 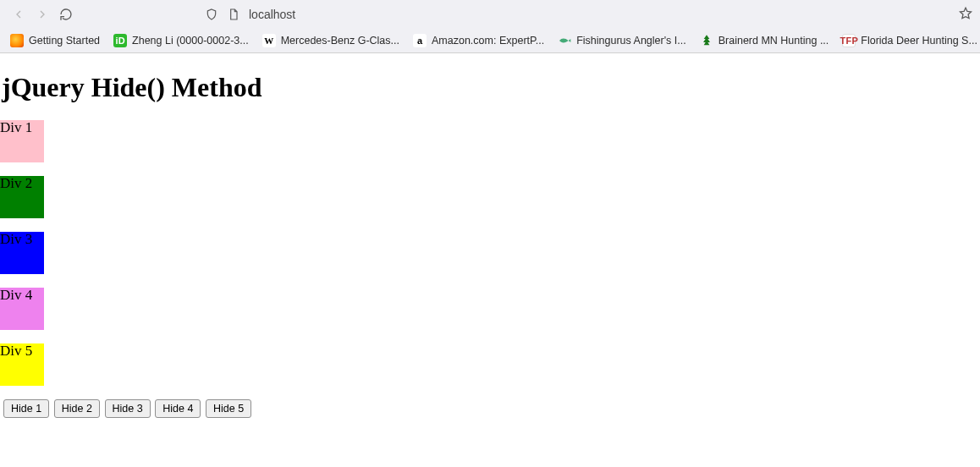 What do you see at coordinates (765, 41) in the screenshot?
I see `bookmark-brainerd: Brainerd MN Hunting ...` at bounding box center [765, 41].